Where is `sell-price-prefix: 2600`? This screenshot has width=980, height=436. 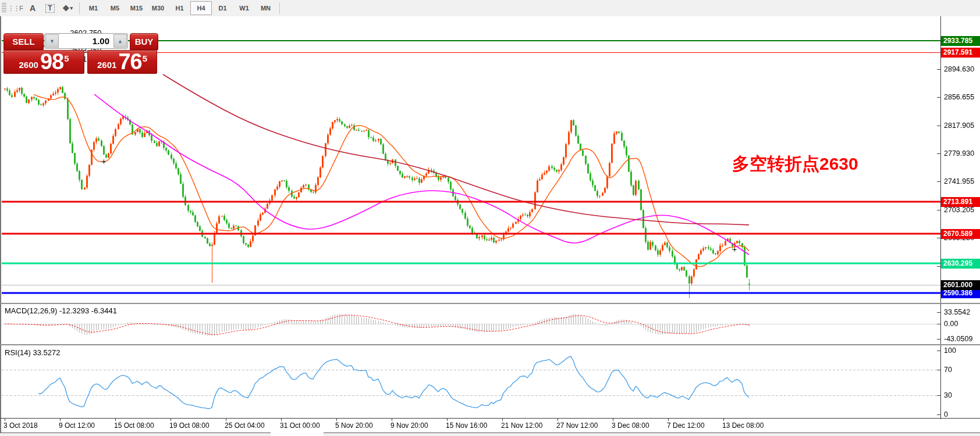 sell-price-prefix: 2600 is located at coordinates (29, 65).